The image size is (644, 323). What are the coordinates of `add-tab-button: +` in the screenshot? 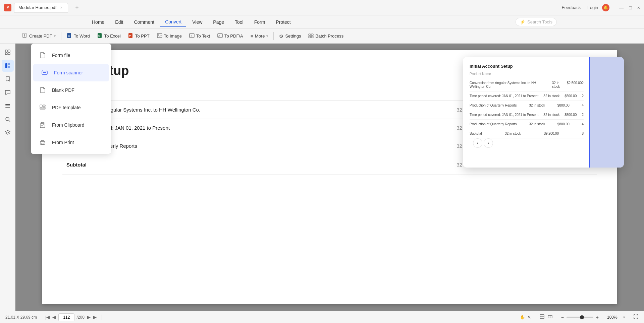 It's located at (77, 8).